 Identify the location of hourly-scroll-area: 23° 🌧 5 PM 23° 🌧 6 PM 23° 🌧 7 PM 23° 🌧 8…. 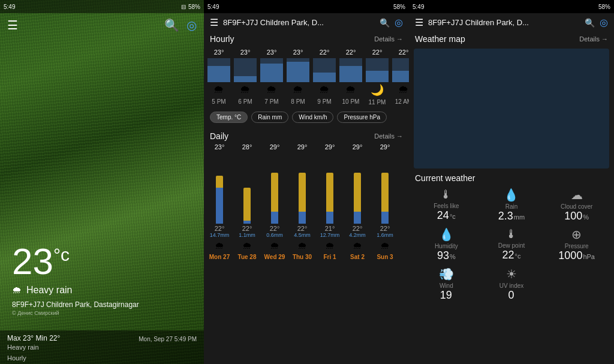
(306, 77).